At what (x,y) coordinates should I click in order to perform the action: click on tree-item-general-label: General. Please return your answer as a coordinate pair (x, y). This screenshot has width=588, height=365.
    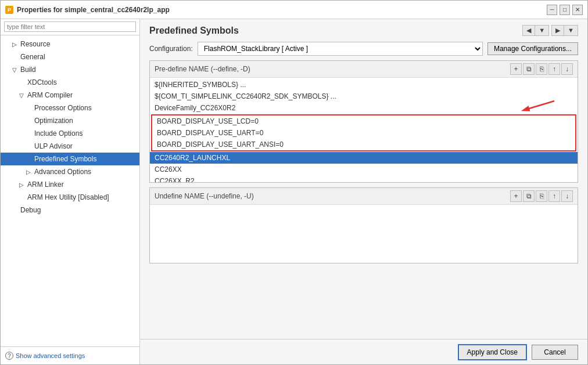
    Looking at the image, I should click on (33, 57).